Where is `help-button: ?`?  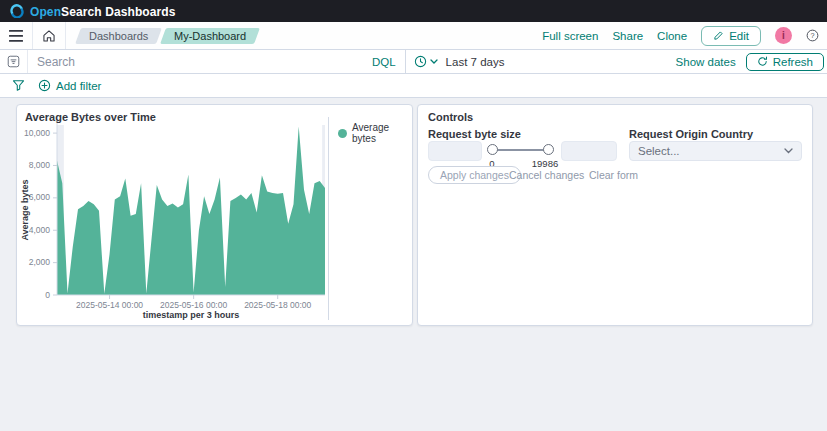 help-button: ? is located at coordinates (812, 36).